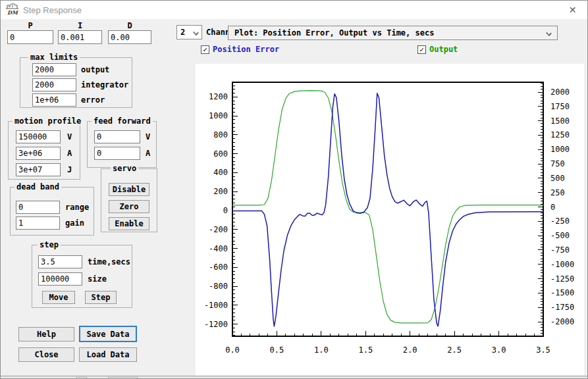 The width and height of the screenshot is (588, 379). What do you see at coordinates (101, 297) in the screenshot?
I see `step-button: Step` at bounding box center [101, 297].